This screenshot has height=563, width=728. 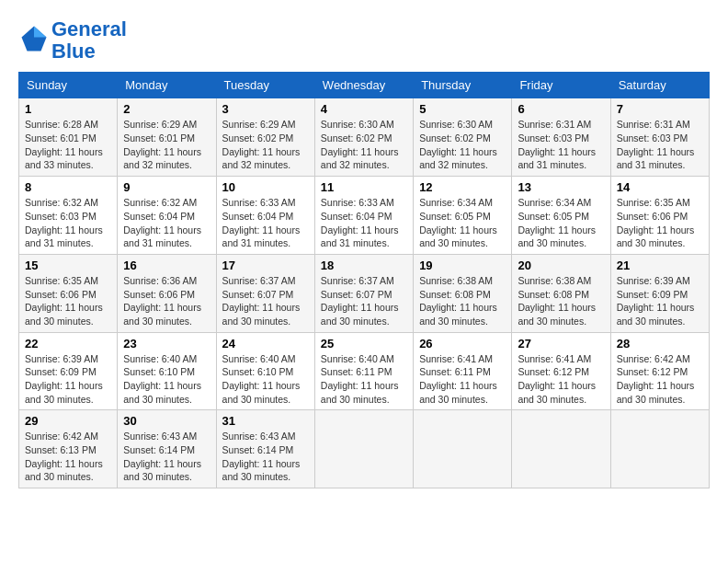 I want to click on day-info: Sunrise: 6:30 AM Sunset: 6:02 PM Dayligh…, so click(x=462, y=145).